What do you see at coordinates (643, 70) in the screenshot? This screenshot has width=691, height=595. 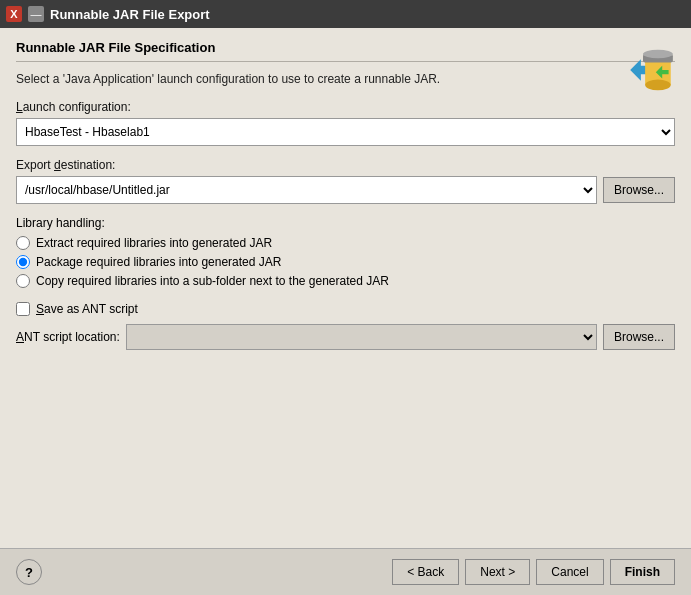 I see `jar-icon` at bounding box center [643, 70].